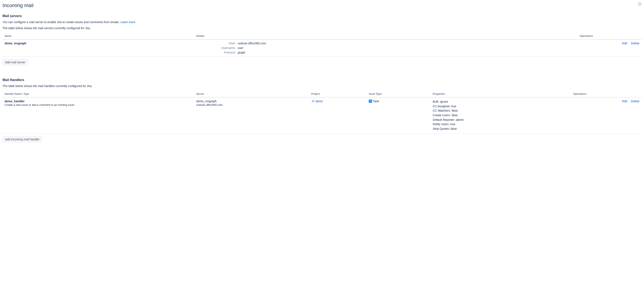  I want to click on project-icon, so click(313, 101).